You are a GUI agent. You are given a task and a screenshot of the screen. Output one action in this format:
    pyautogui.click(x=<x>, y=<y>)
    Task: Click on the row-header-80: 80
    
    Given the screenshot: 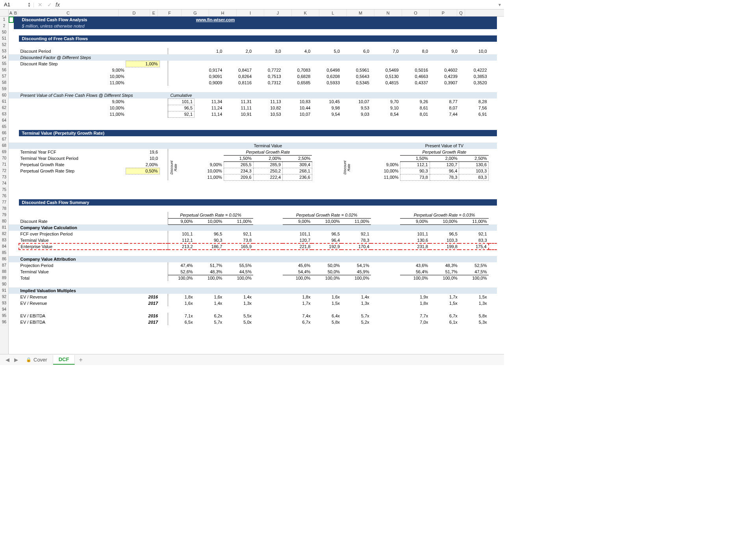 What is the action you would take?
    pyautogui.click(x=4, y=221)
    